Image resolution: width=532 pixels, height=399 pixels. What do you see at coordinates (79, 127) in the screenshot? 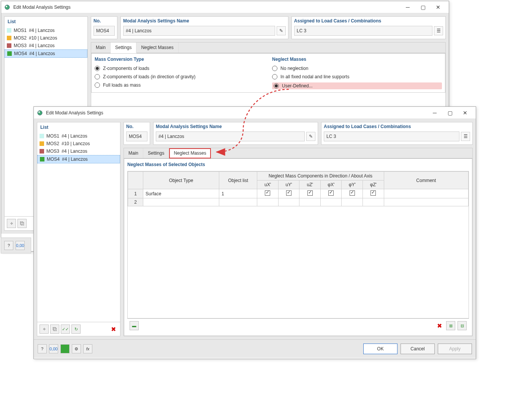
I see `list-header-2: List` at bounding box center [79, 127].